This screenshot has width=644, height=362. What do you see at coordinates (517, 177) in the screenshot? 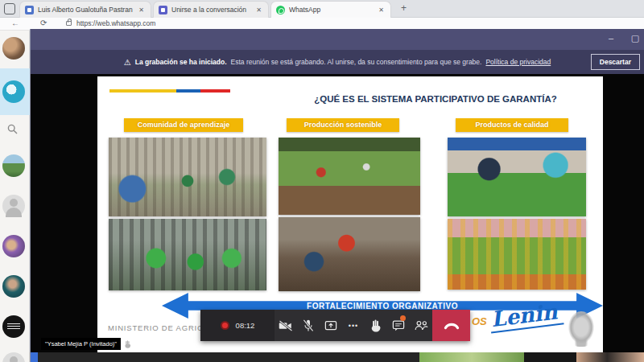
I see `photo-market-produce` at bounding box center [517, 177].